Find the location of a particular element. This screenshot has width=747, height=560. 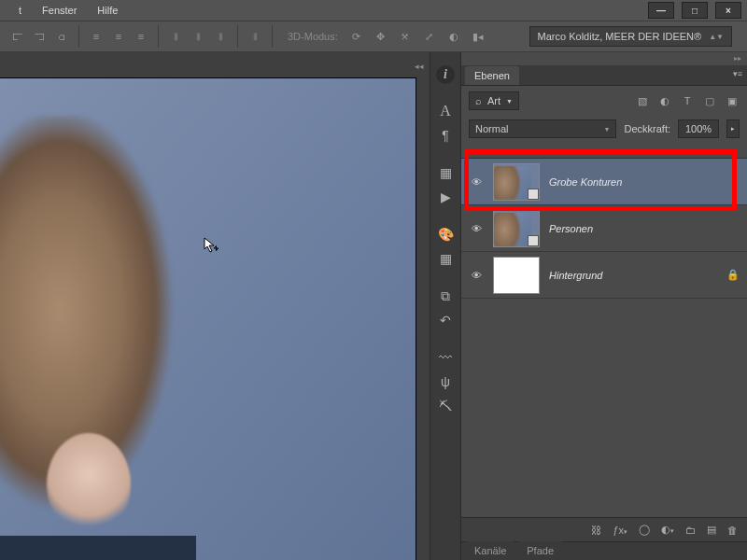

filter-type-label: Art is located at coordinates (494, 101).